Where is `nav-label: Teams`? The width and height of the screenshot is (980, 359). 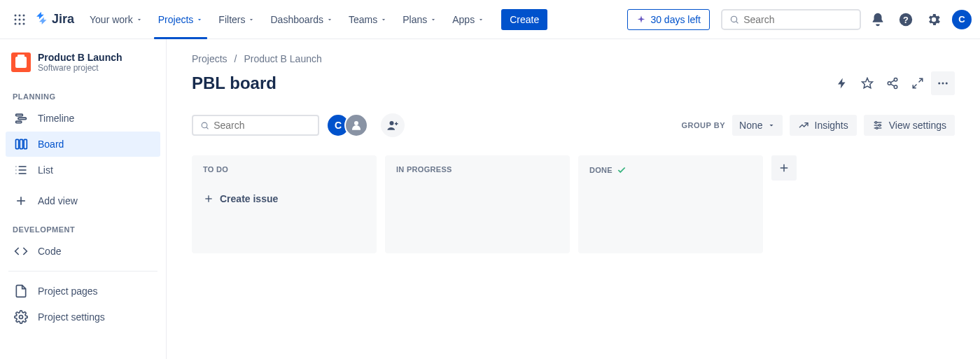
nav-label: Teams is located at coordinates (363, 20).